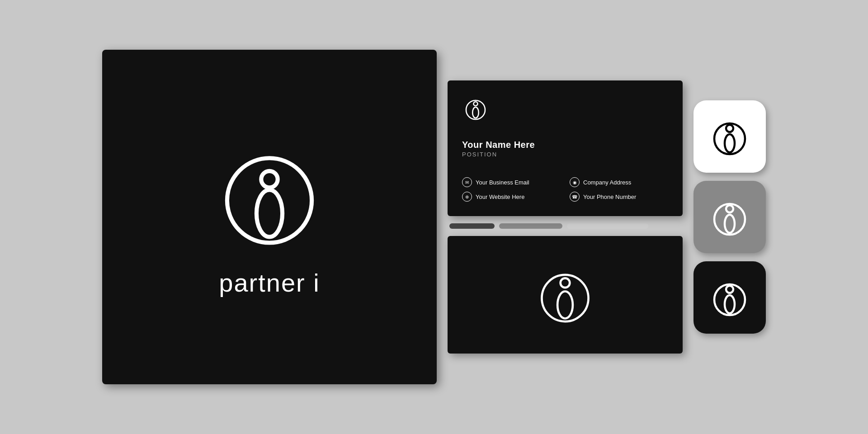  I want to click on app-icon-black, so click(730, 297).